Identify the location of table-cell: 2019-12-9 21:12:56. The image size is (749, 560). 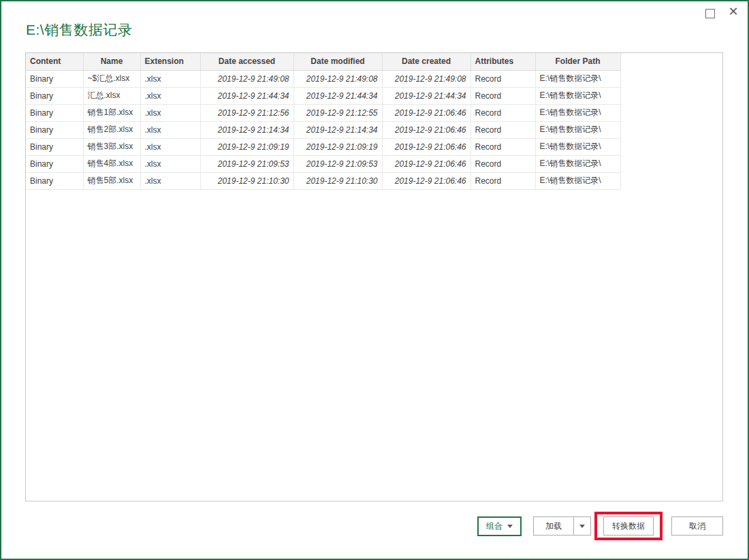
(246, 113).